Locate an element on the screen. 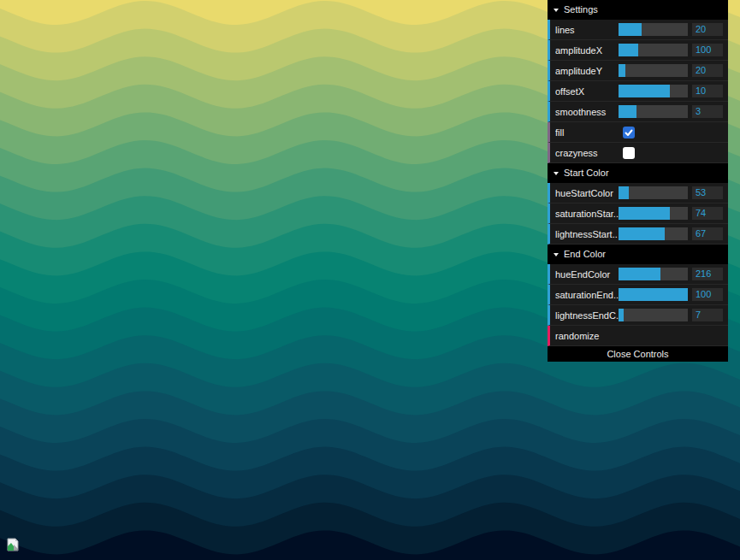 The height and width of the screenshot is (560, 740). controller-row-hueendcolor: hueEndColor216 is located at coordinates (638, 274).